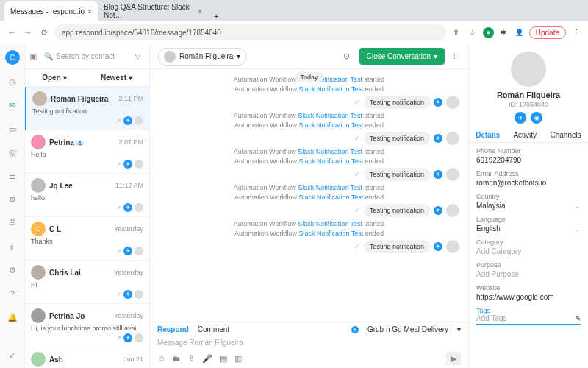  Describe the element at coordinates (12, 105) in the screenshot. I see `inbox-icon: ✉` at that location.